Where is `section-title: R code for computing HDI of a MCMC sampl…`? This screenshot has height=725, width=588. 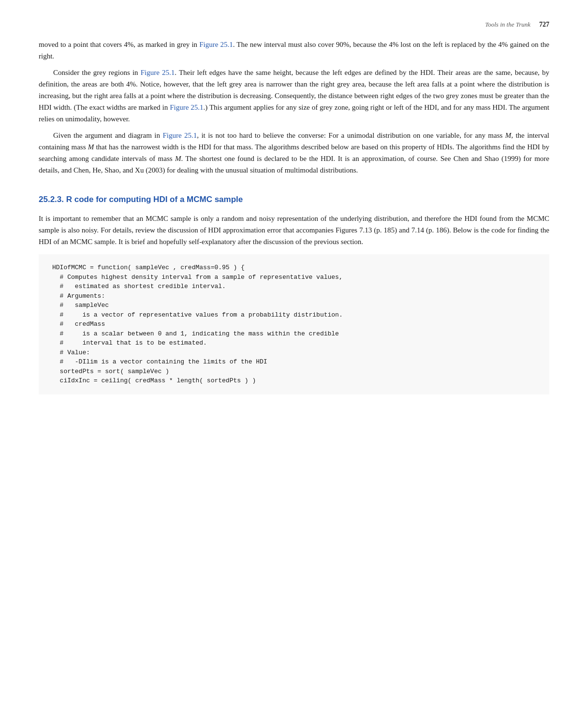
section-title: R code for computing HDI of a MCMC sampl… is located at coordinates (155, 199).